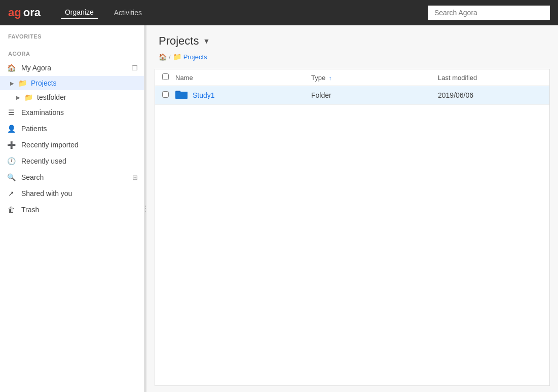 The image size is (558, 392). Describe the element at coordinates (11, 112) in the screenshot. I see `list-icon: ☰` at that location.